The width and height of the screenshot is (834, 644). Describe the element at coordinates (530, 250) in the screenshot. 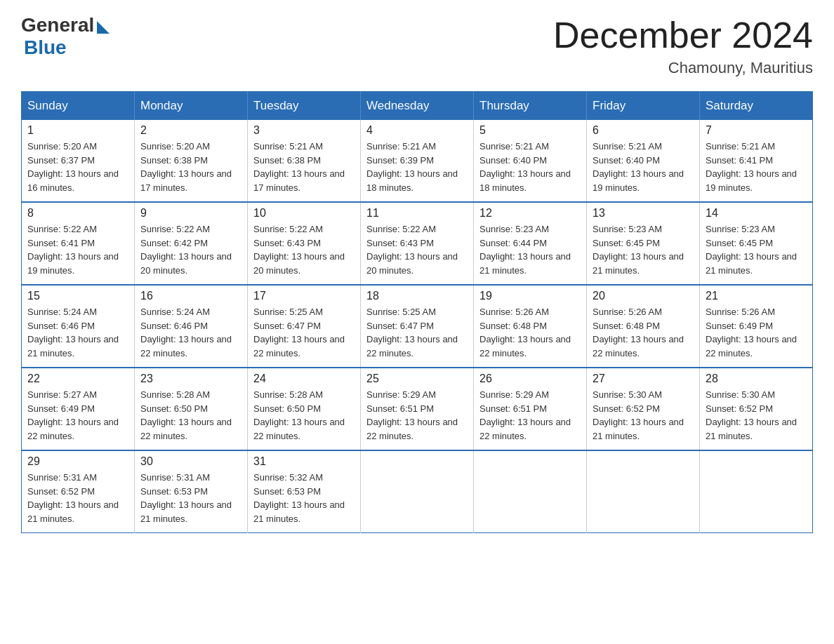

I see `day-info: Sunrise: 5:23 AM Sunset: 6:44 PM Dayligh…` at that location.